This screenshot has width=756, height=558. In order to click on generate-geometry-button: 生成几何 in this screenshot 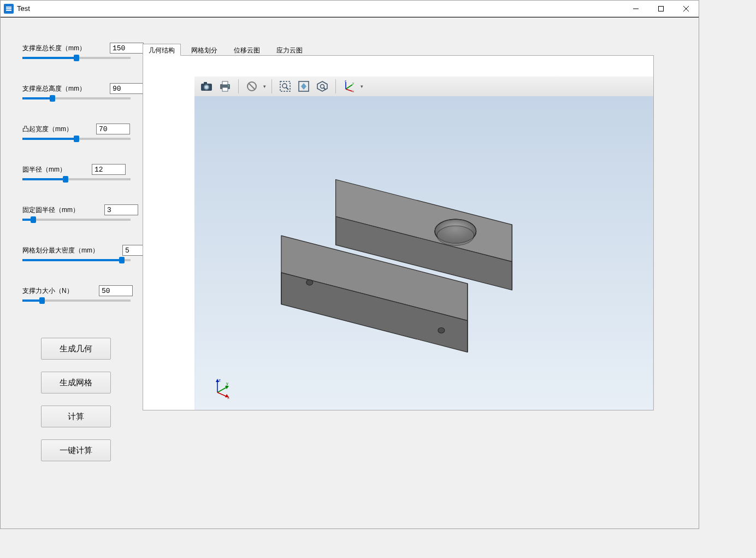, I will do `click(76, 349)`.